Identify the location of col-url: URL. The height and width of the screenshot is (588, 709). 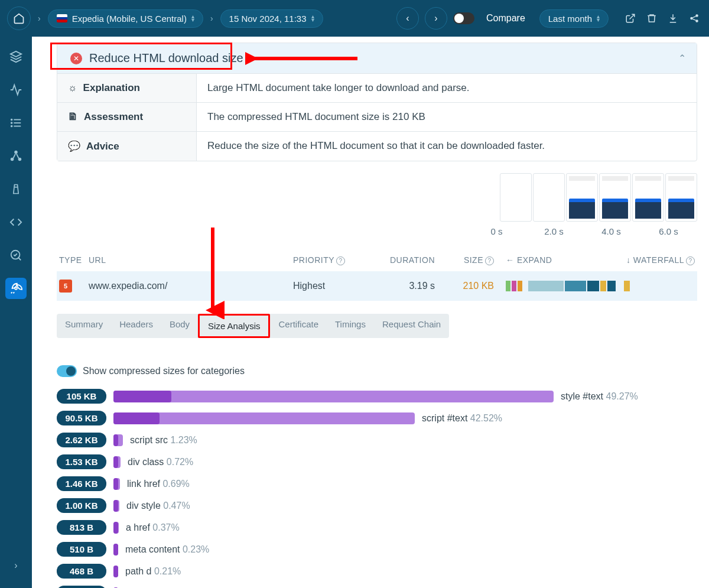
(191, 260).